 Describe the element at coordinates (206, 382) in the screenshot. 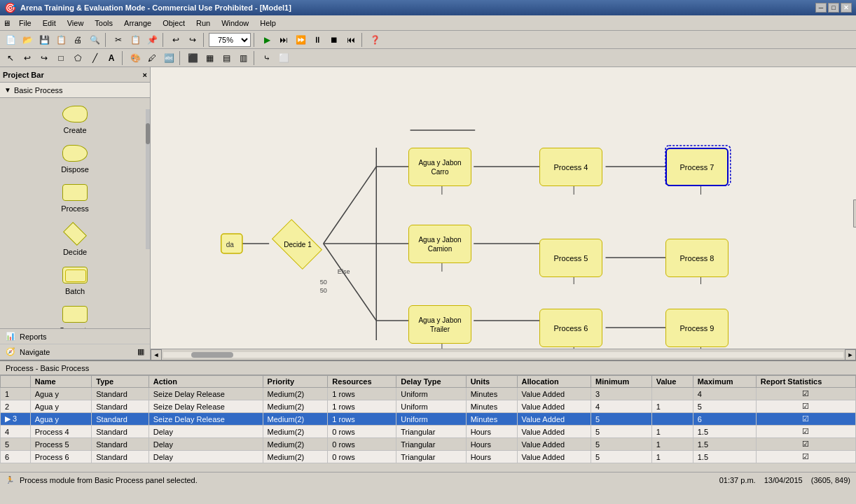

I see `col-header-action: Action` at that location.